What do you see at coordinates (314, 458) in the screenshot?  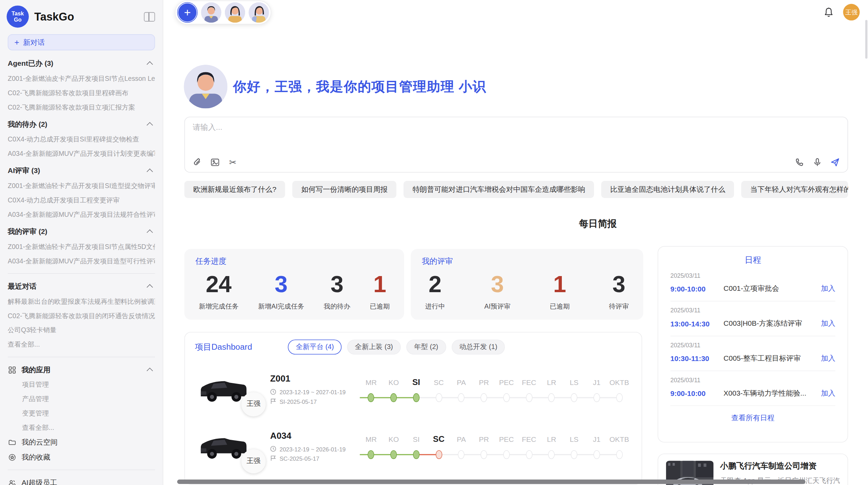 I see `project-flag: SC-2025-05-17` at bounding box center [314, 458].